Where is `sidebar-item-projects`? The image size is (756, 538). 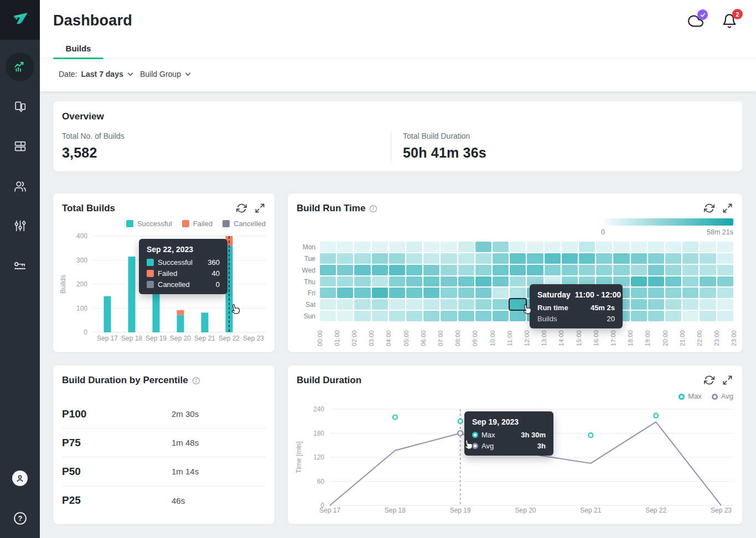 sidebar-item-projects is located at coordinates (20, 146).